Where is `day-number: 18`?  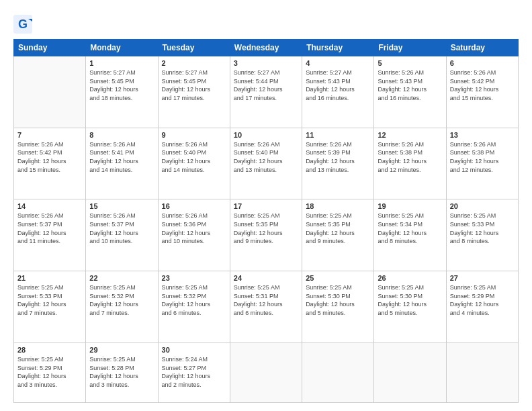
day-number: 18 is located at coordinates (338, 206).